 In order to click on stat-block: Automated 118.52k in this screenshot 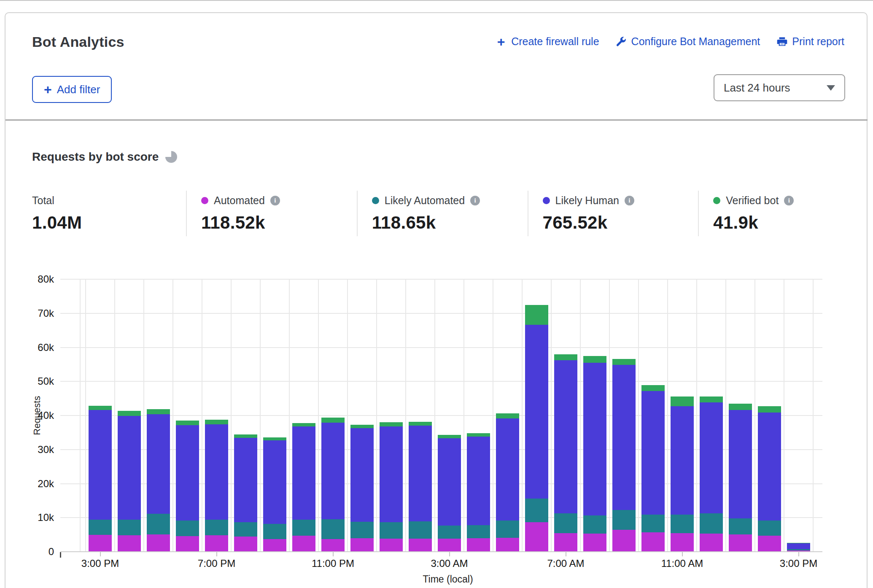, I will do `click(272, 213)`.